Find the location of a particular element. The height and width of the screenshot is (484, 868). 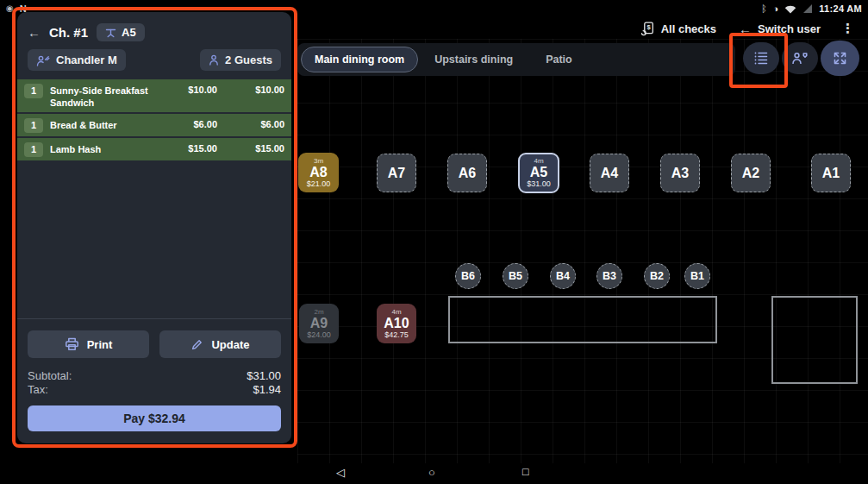

table-chip: A5 is located at coordinates (121, 33).